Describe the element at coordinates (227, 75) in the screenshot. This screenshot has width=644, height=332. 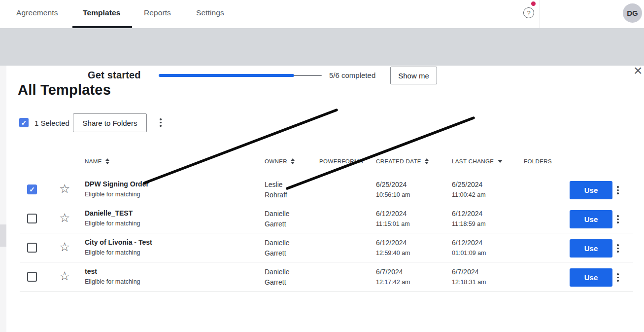
I see `progress-fill` at that location.